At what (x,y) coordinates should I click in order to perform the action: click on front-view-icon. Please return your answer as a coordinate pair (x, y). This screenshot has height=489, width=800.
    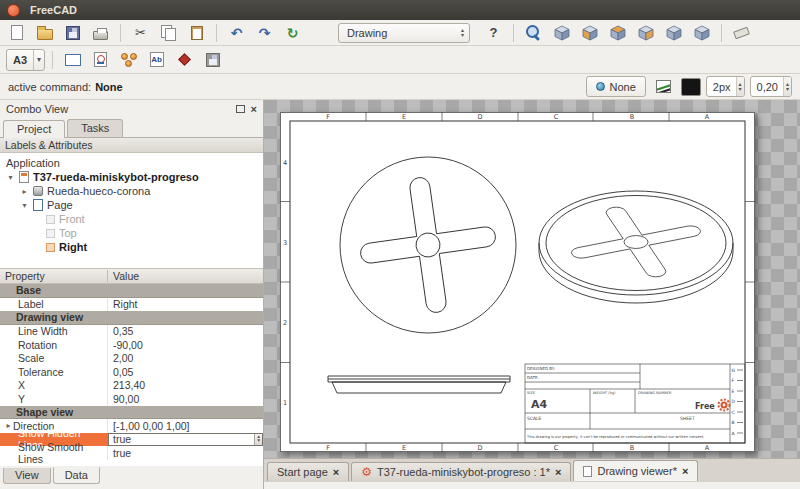
    Looking at the image, I should click on (590, 33).